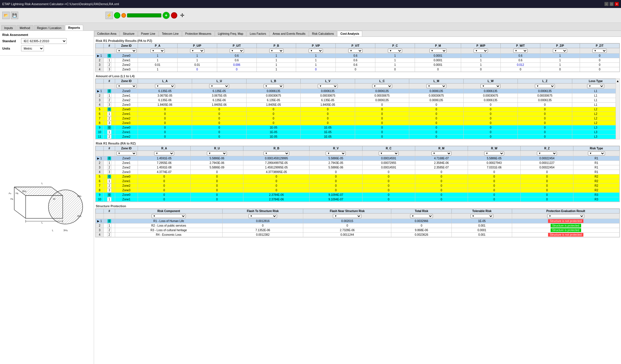 The height and width of the screenshot is (364, 621). What do you see at coordinates (258, 34) in the screenshot?
I see `tab-loss-factors: Loss Factors` at bounding box center [258, 34].